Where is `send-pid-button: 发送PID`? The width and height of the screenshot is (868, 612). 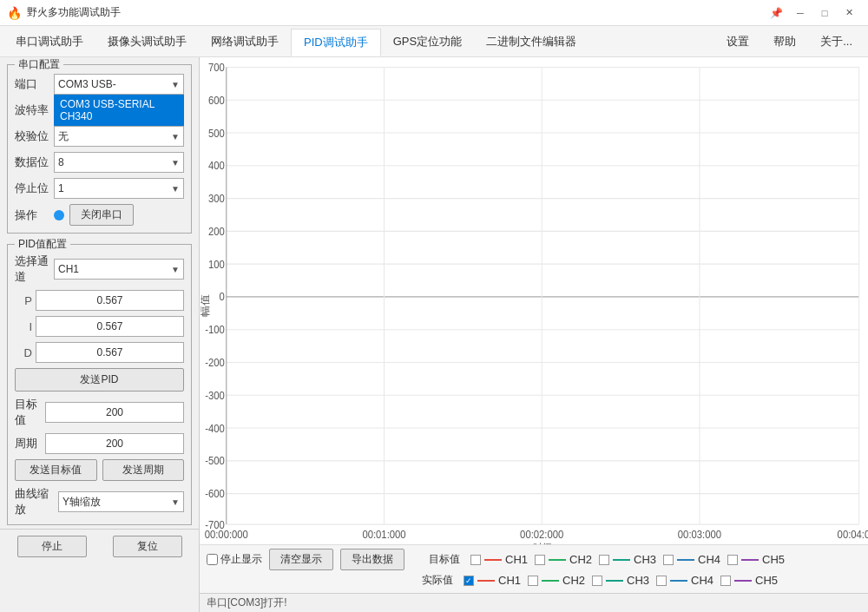 send-pid-button: 发送PID is located at coordinates (99, 380).